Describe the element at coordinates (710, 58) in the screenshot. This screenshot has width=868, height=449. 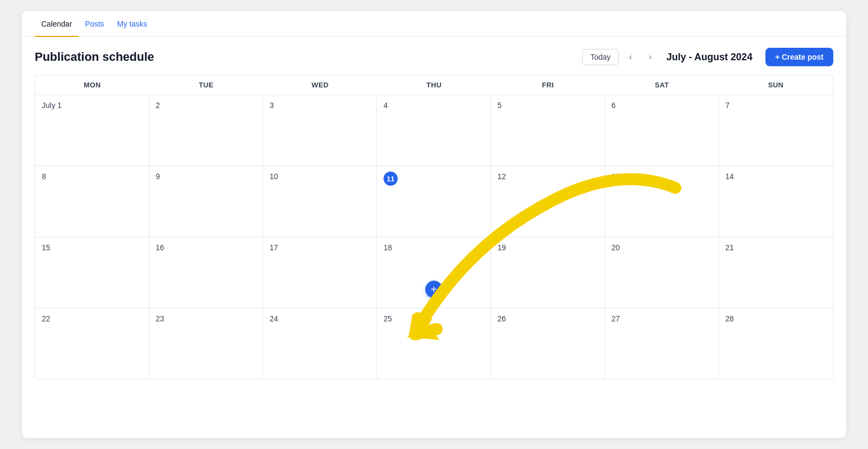
I see `date-range: July - August 2024` at that location.